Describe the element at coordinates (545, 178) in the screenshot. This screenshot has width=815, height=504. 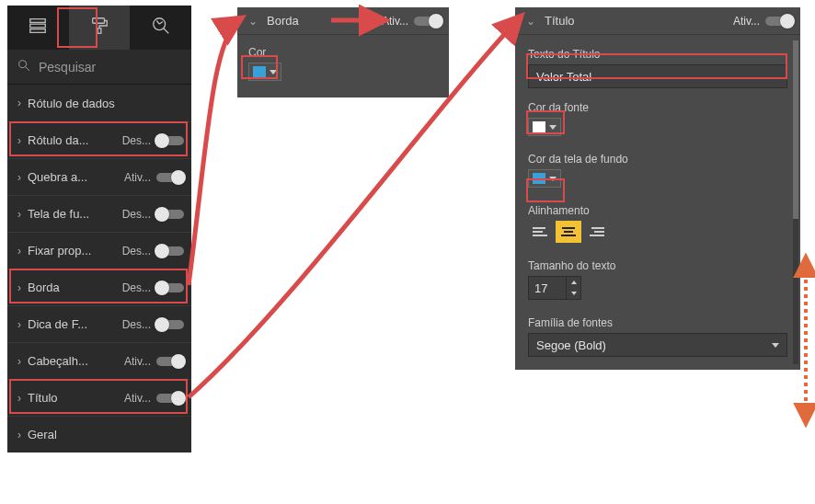
I see `color-picker-fundo` at that location.